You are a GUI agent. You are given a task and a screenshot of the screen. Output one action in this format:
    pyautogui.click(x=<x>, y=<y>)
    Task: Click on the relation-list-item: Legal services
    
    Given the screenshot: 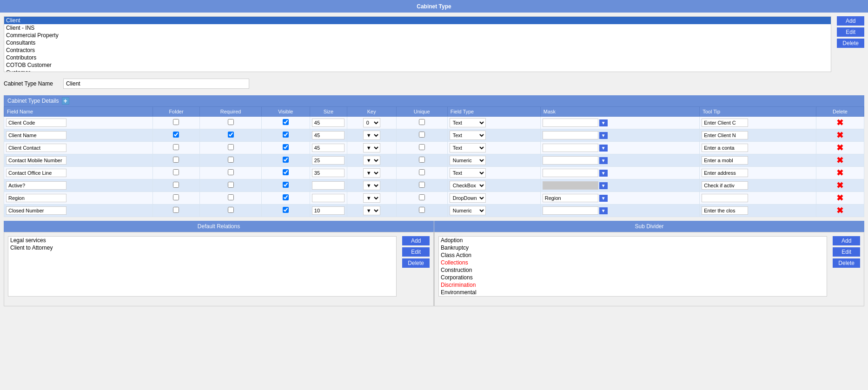 What is the action you would take?
    pyautogui.click(x=202, y=240)
    